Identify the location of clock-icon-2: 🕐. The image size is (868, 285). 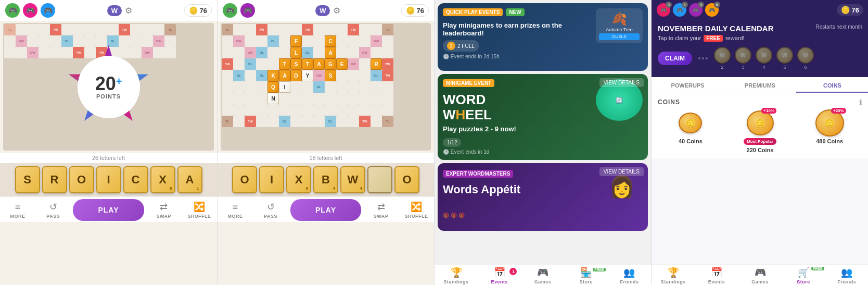
(446, 152).